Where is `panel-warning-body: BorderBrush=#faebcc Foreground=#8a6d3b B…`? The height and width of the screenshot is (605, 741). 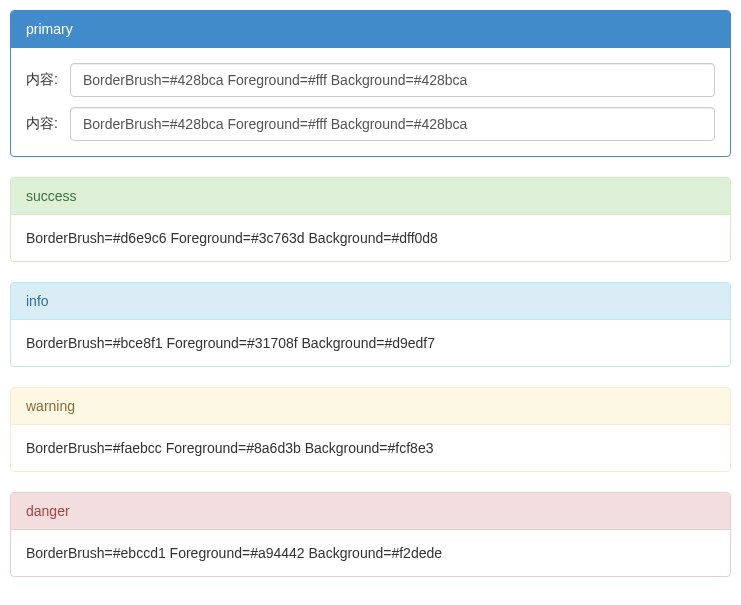
panel-warning-body: BorderBrush=#faebcc Foreground=#8a6d3b B… is located at coordinates (370, 448).